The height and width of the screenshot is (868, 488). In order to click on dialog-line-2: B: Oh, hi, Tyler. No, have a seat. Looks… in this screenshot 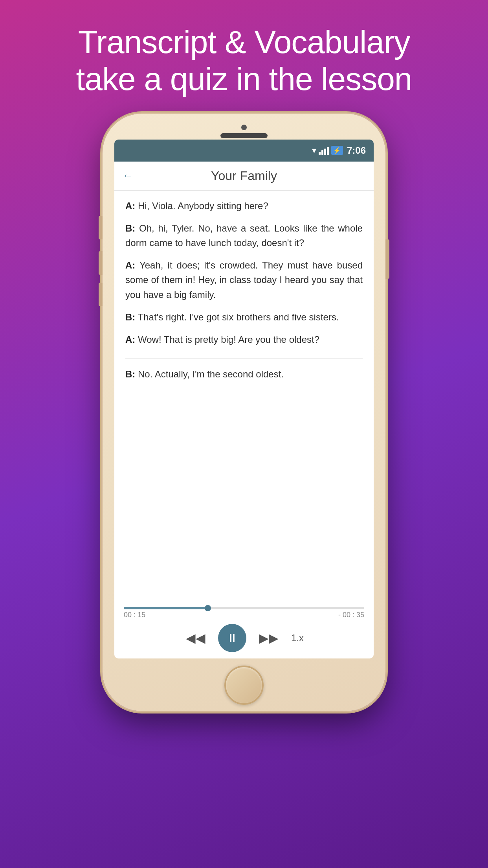, I will do `click(244, 235)`.